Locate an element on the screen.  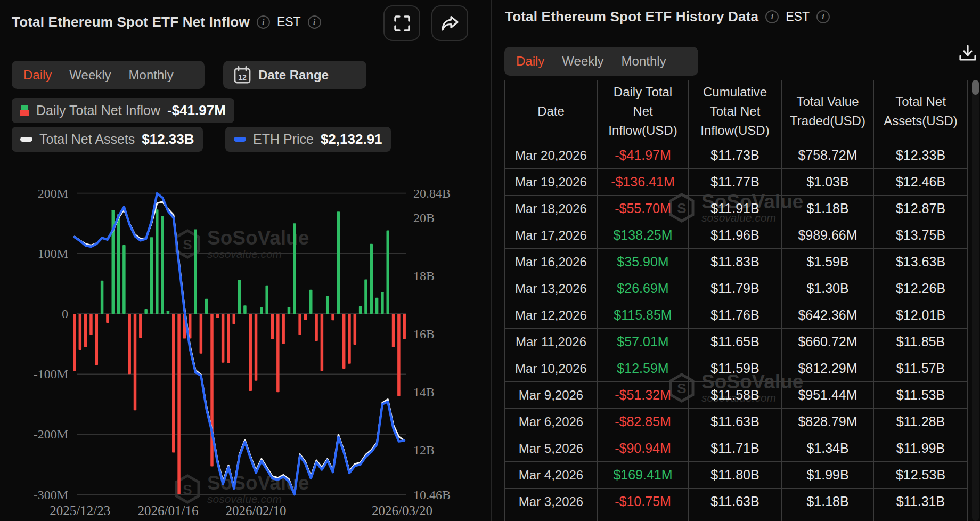
scrollbar-thumb is located at coordinates (976, 87).